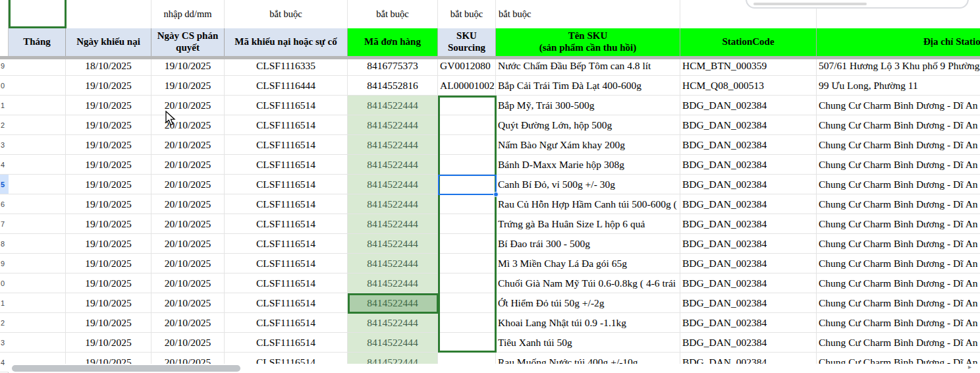  What do you see at coordinates (588, 165) in the screenshot?
I see `cell-ten_sku: Bánh D-Maxx Marie hộp 308g` at bounding box center [588, 165].